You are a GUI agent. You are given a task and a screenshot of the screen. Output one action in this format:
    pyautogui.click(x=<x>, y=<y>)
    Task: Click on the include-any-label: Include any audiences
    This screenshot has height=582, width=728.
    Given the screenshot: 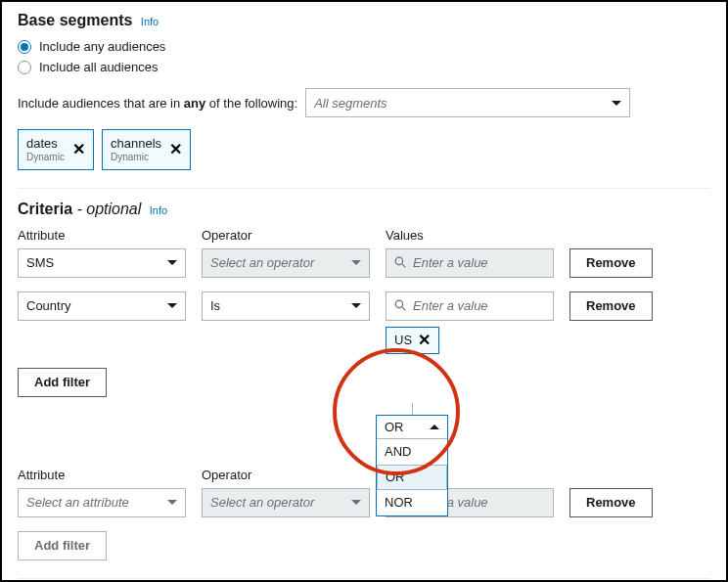 What is the action you would take?
    pyautogui.click(x=102, y=47)
    